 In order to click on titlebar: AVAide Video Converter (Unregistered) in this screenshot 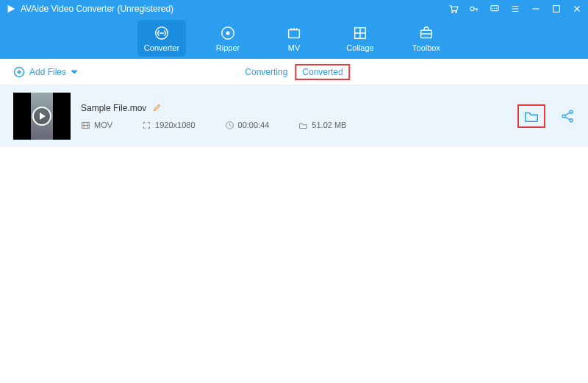, I will do `click(294, 9)`.